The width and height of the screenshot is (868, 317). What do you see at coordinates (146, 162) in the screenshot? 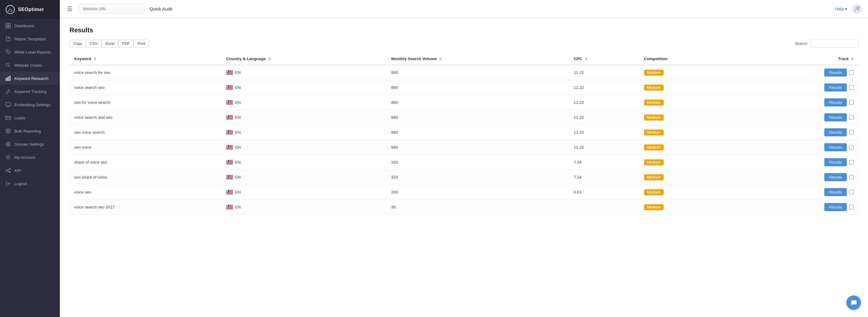
I see `cell-keyword: share of voice seo` at bounding box center [146, 162].